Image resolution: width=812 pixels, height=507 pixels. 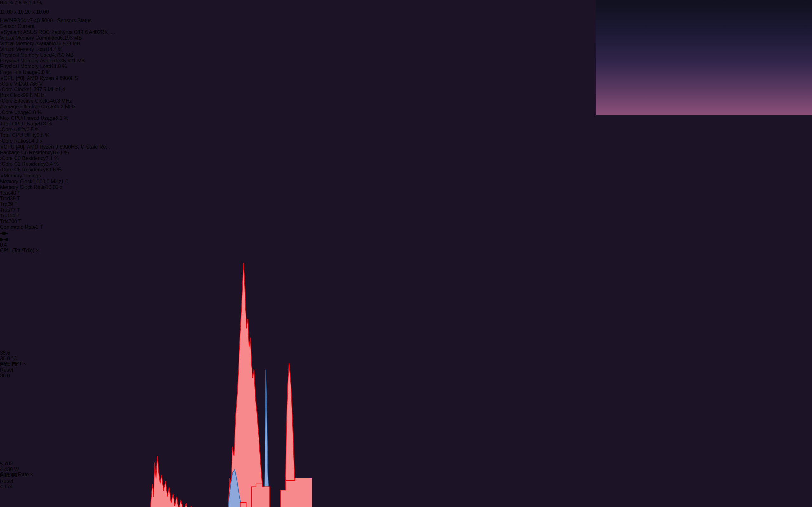 What do you see at coordinates (406, 164) in the screenshot?
I see `sensor-row: ›Core C1 Residency3.4 %` at bounding box center [406, 164].